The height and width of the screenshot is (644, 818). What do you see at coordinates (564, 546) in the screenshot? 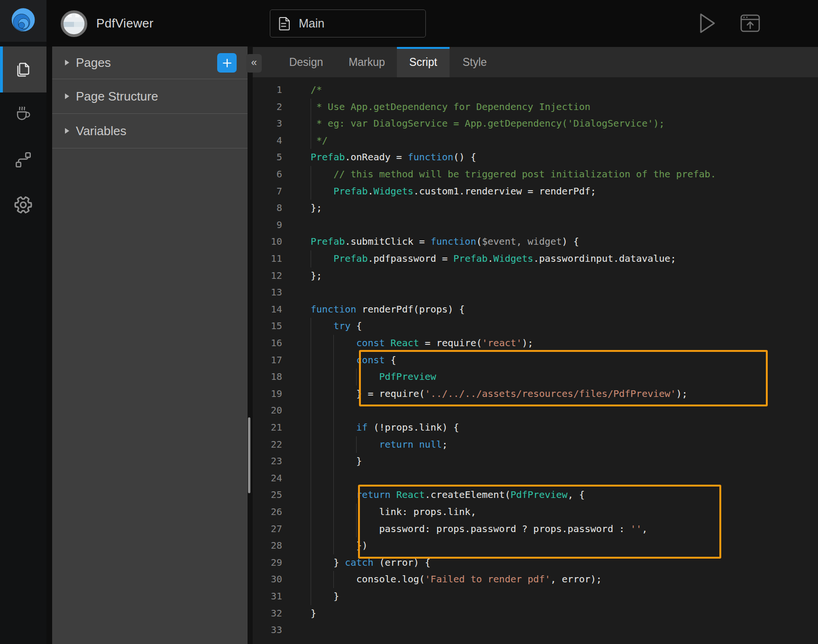
I see `code-line-text: })` at bounding box center [564, 546].